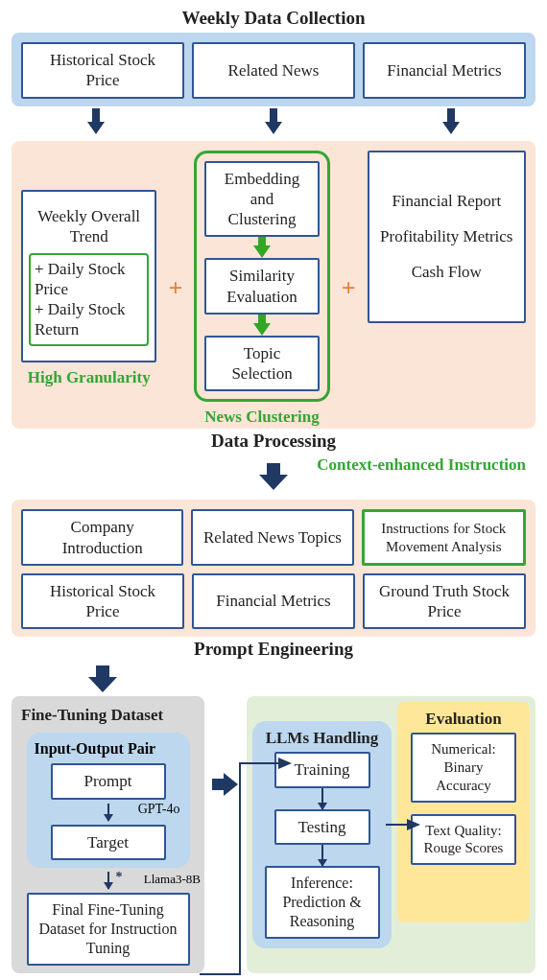  What do you see at coordinates (92, 715) in the screenshot?
I see `title-fine-tuning: Fine-Tuning Dataset` at bounding box center [92, 715].